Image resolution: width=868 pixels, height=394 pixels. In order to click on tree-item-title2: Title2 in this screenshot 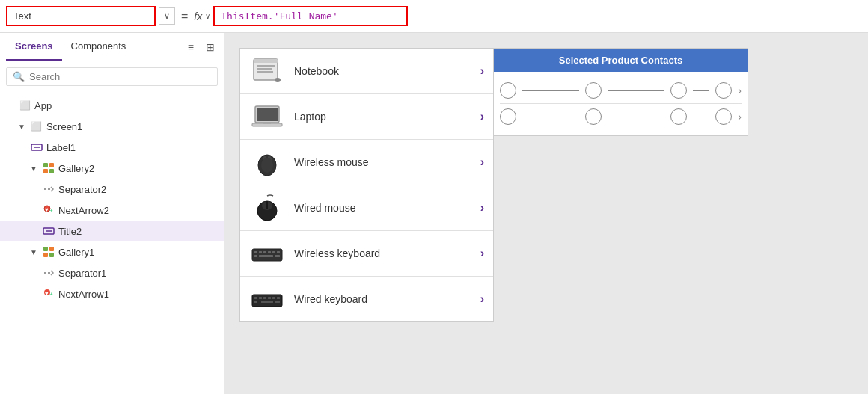, I will do `click(112, 231)`.